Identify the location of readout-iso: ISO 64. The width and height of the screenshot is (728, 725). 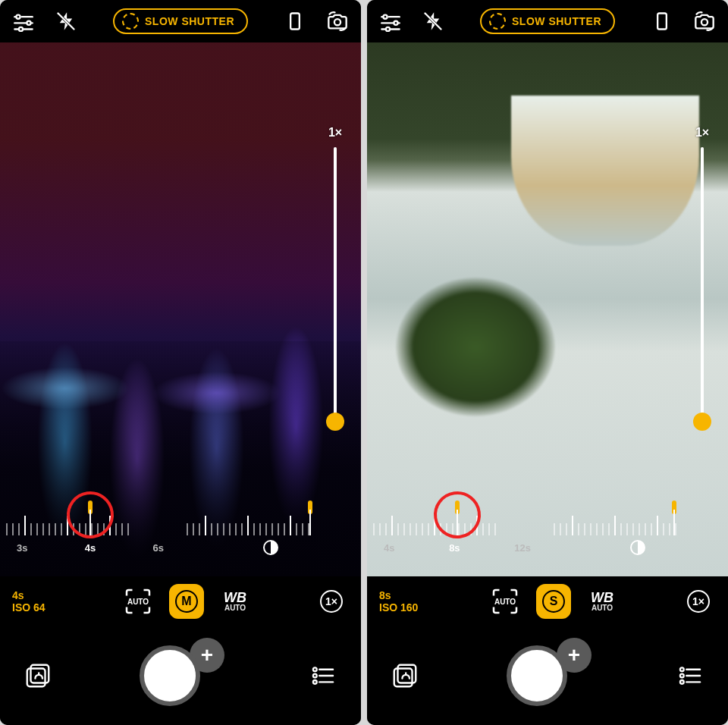
(36, 607).